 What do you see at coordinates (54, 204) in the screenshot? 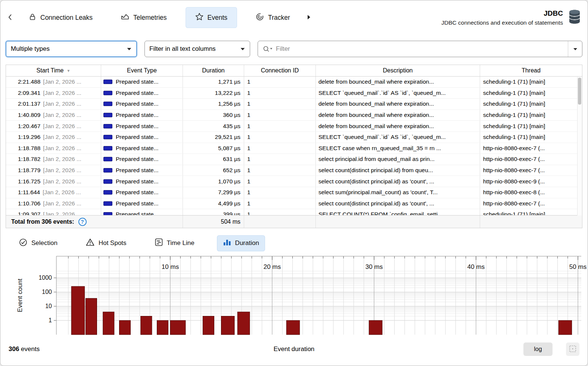
I see `cell-start-time: 1:10.706[Jan 2, 2026 ...` at bounding box center [54, 204].